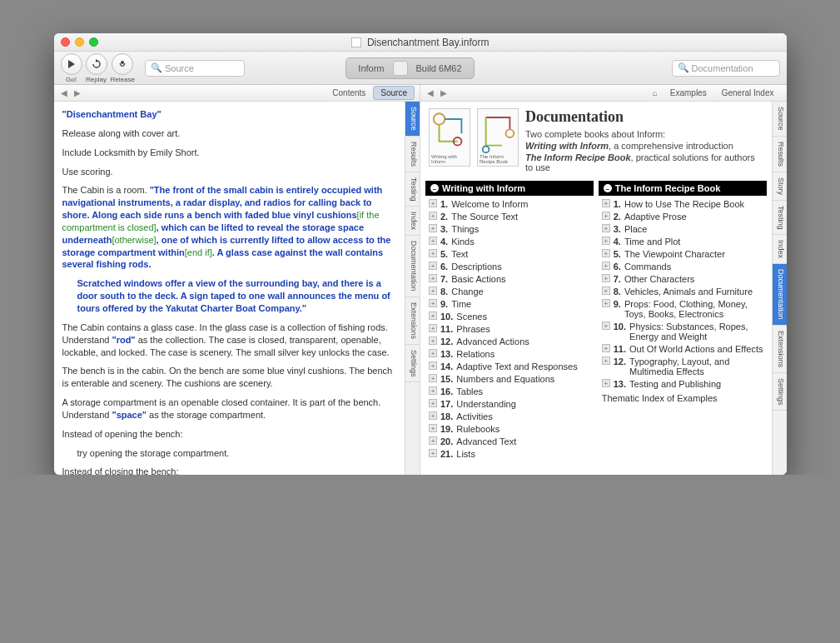  Describe the element at coordinates (683, 398) in the screenshot. I see `thematic-index-link: Thematic Index of Examples` at that location.